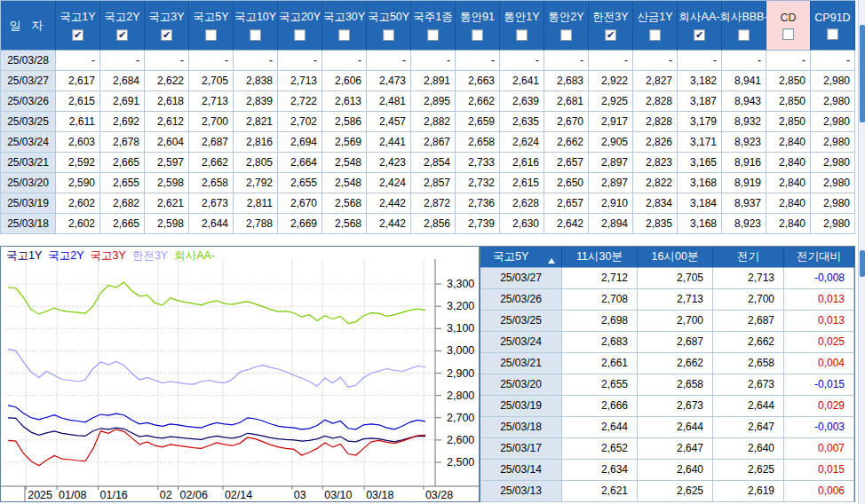 The image size is (865, 504). Describe the element at coordinates (24, 256) in the screenshot. I see `legend-item-국고1Y: 국고1Y` at that location.